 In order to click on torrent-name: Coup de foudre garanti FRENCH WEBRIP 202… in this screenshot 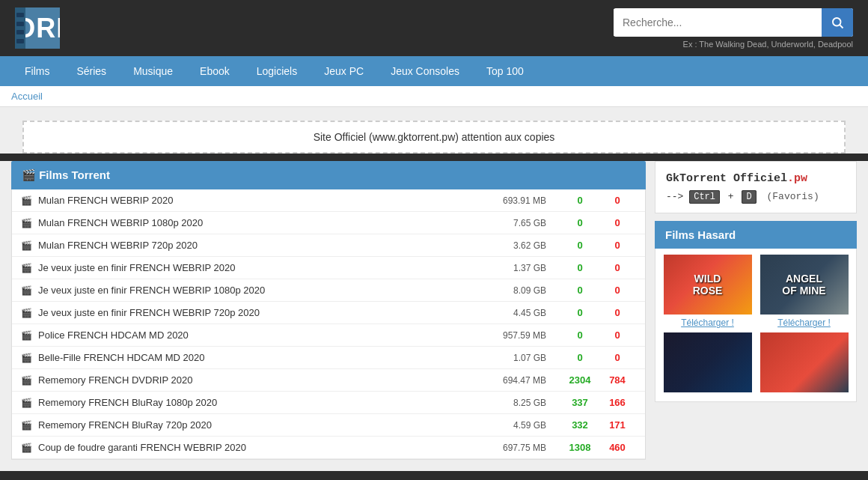, I will do `click(259, 448)`.